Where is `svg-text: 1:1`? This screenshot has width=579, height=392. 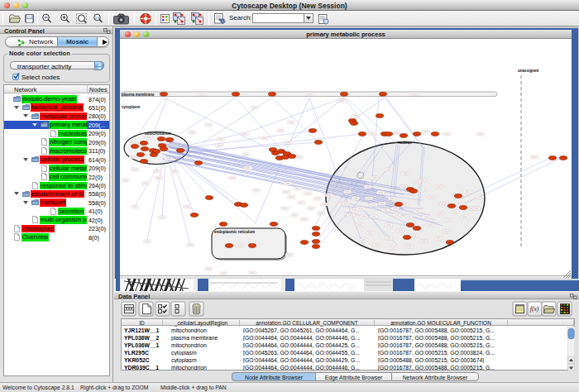
svg-text: 1:1 is located at coordinates (98, 18).